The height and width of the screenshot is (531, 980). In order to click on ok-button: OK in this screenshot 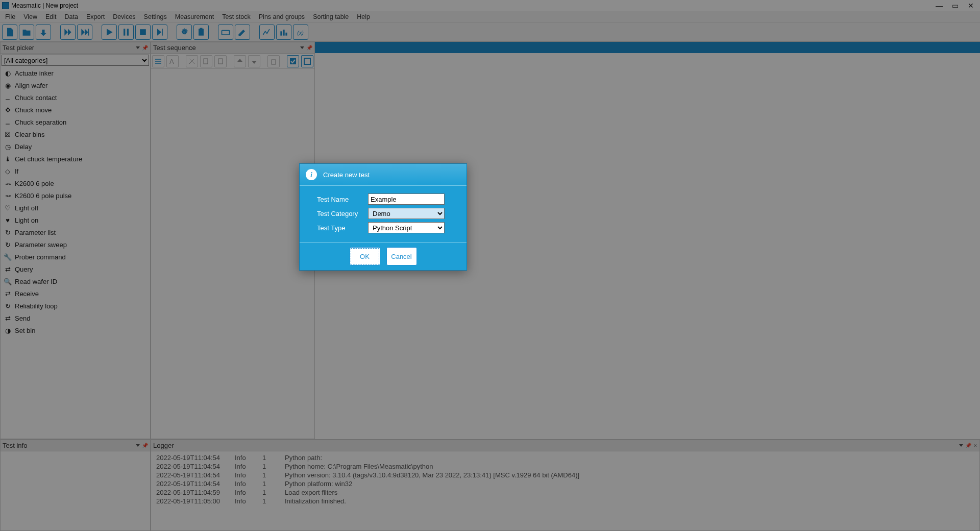, I will do `click(365, 256)`.